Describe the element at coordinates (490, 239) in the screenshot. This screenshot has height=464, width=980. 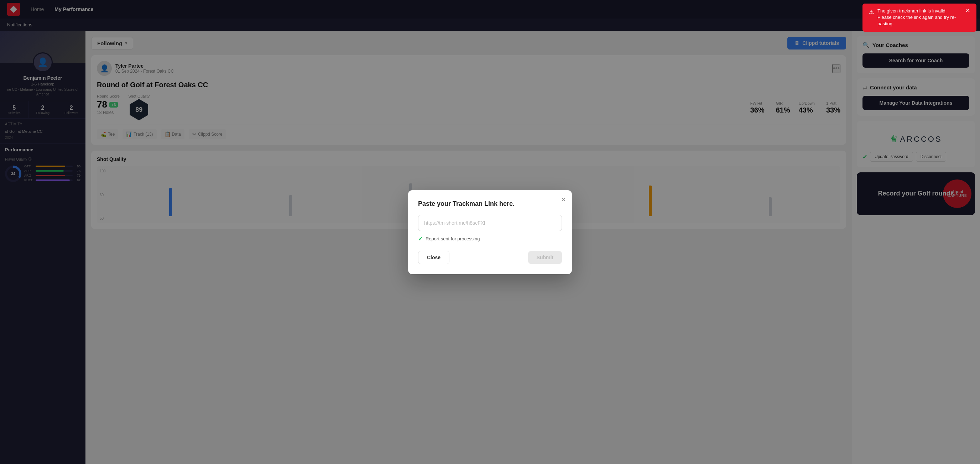
I see `modal-success-message: ✔ Report sent for processing` at that location.